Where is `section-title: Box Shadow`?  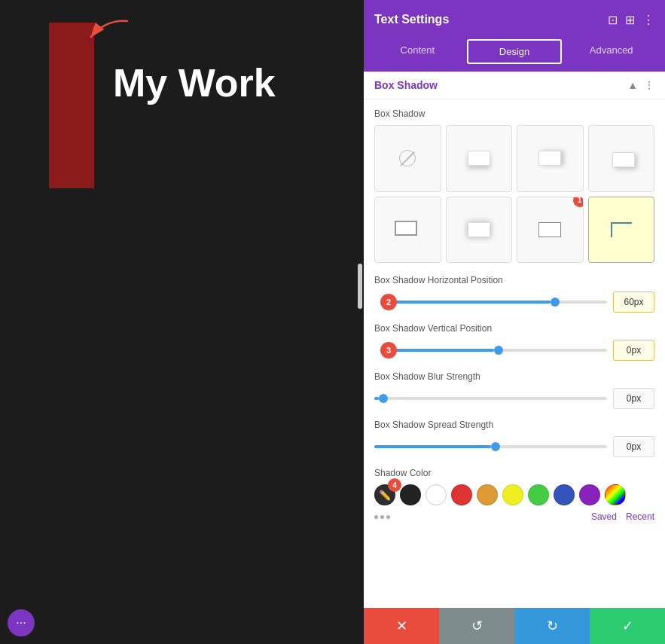 section-title: Box Shadow is located at coordinates (406, 85).